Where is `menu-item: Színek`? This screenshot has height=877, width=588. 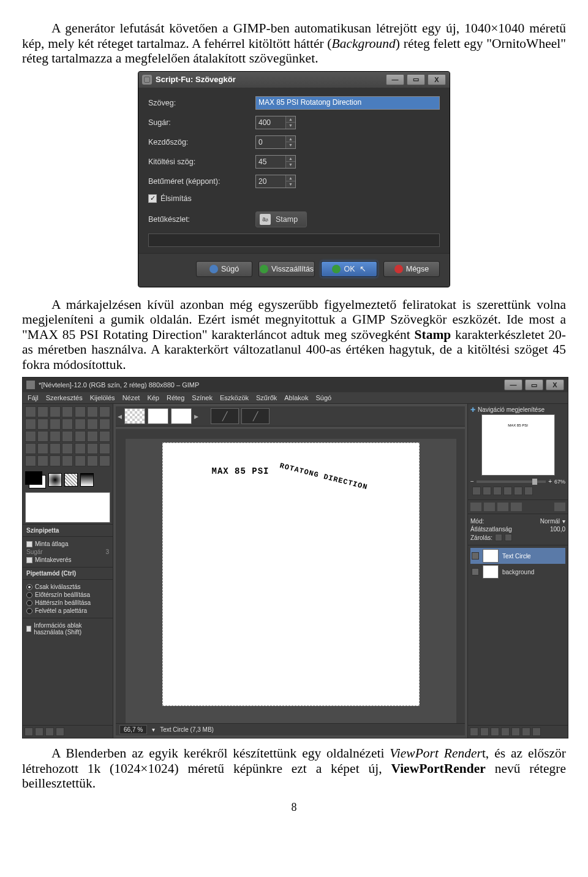 menu-item: Színek is located at coordinates (202, 398).